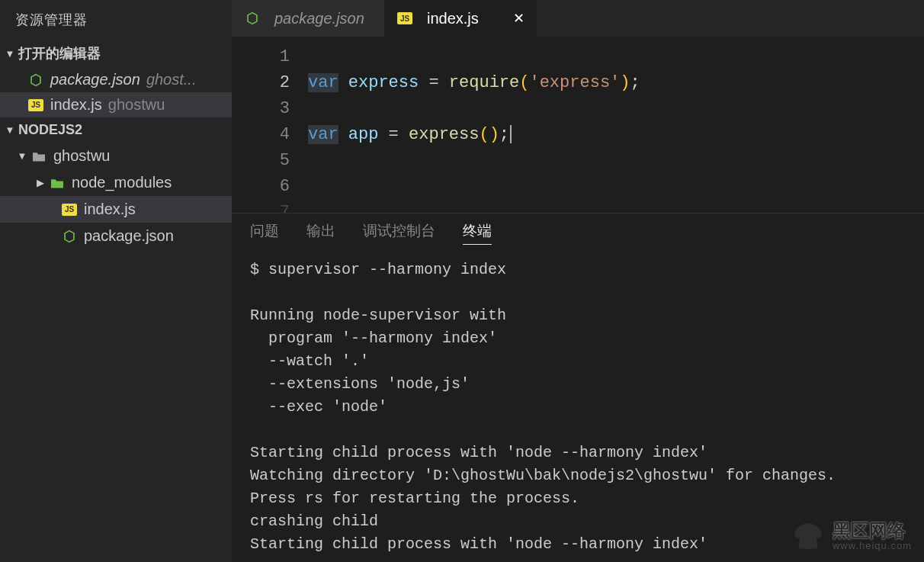  What do you see at coordinates (116, 53) in the screenshot?
I see `open-editors-header: ▼ 打开的编辑器` at bounding box center [116, 53].